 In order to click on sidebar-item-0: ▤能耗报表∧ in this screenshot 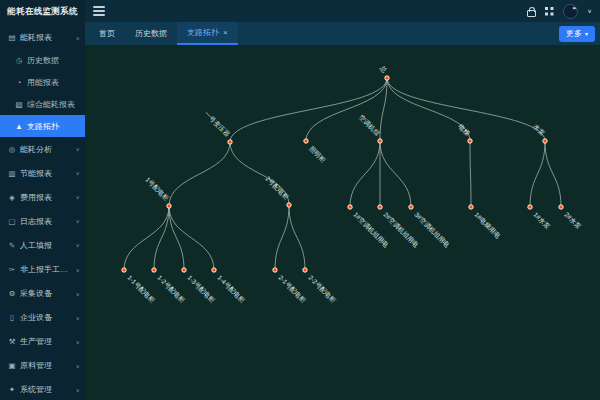, I will do `click(42, 37)`.